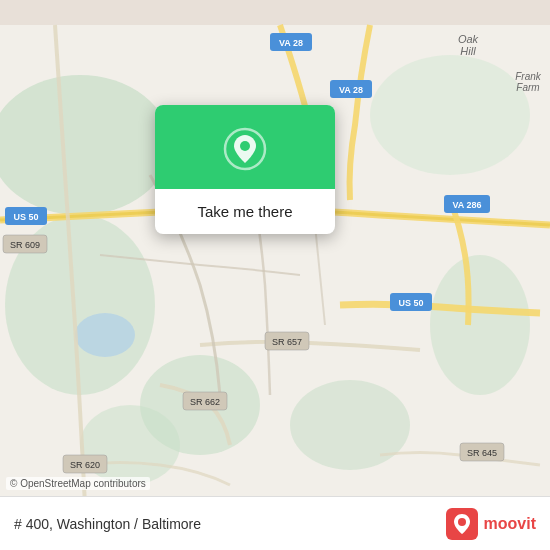  Describe the element at coordinates (462, 524) in the screenshot. I see `moovit-logo-icon` at that location.